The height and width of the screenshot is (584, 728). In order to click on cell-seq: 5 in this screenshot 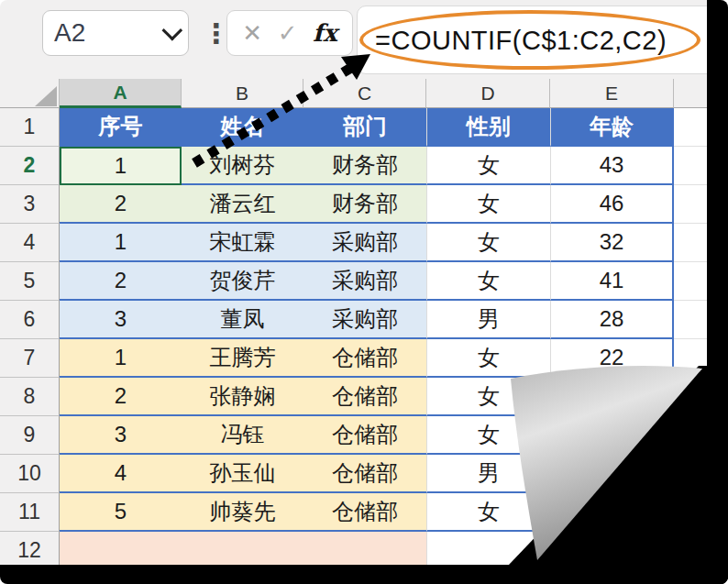, I will do `click(121, 512)`.